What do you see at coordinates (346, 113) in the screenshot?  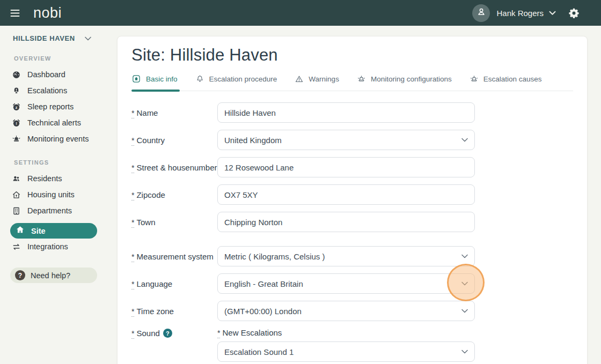 I see `name-input` at bounding box center [346, 113].